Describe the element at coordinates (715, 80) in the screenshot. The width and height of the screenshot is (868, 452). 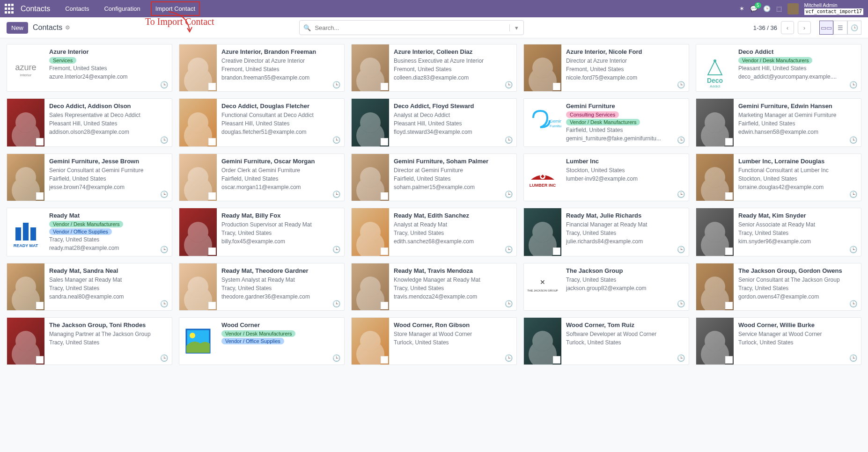
I see `svg-text: Deco` at that location.